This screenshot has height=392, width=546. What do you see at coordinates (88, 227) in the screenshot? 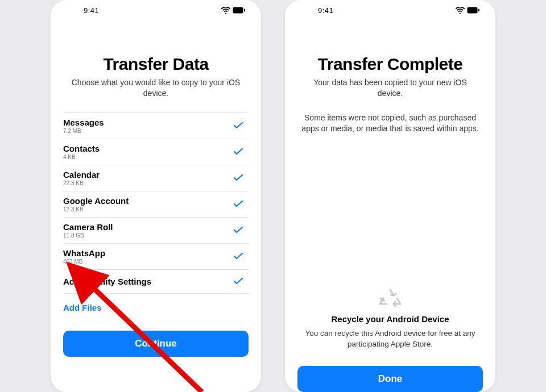
I see `item-label: Camera Roll` at bounding box center [88, 227].